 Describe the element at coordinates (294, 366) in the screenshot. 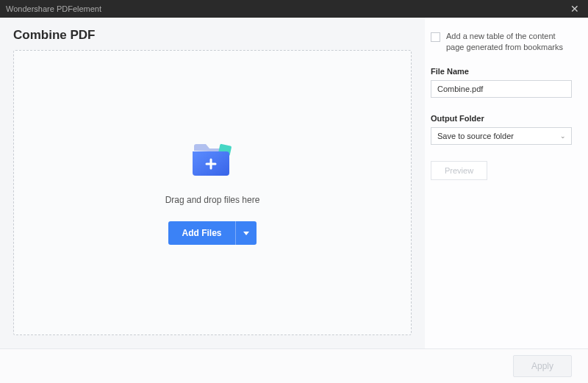

I see `footer-bar: Apply` at that location.